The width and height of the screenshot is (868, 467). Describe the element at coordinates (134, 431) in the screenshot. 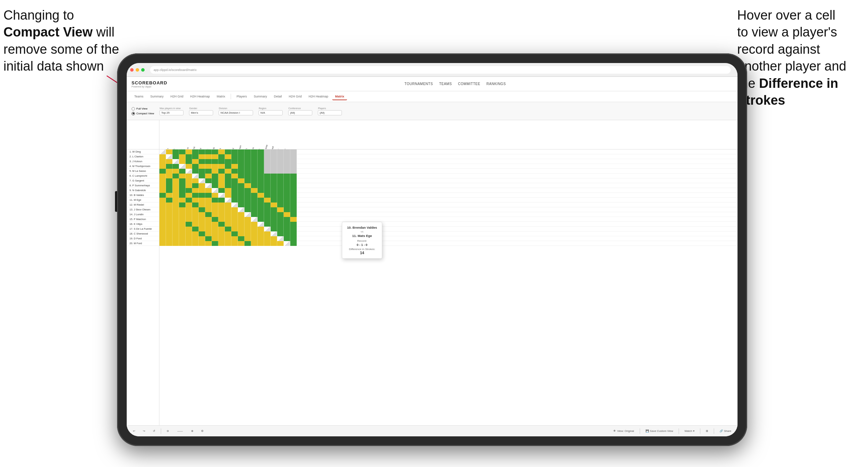

I see `undo-button: ↩` at that location.